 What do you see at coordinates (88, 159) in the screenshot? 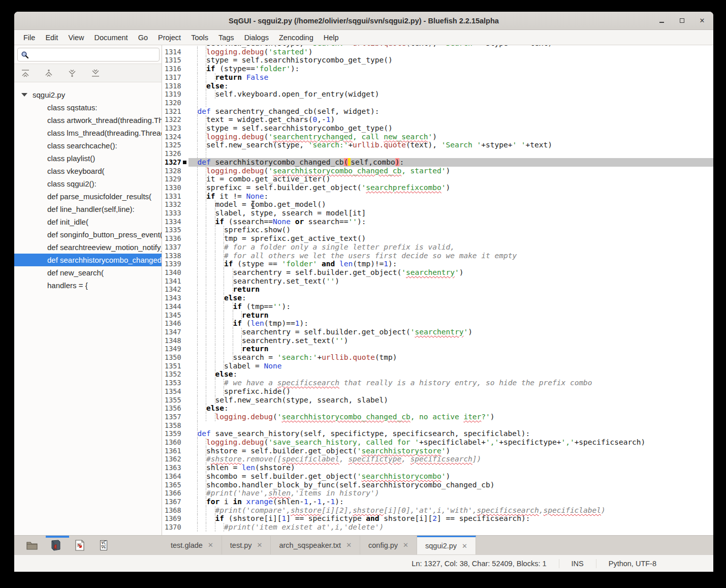
I see `tree-item: class playlist()` at bounding box center [88, 159].